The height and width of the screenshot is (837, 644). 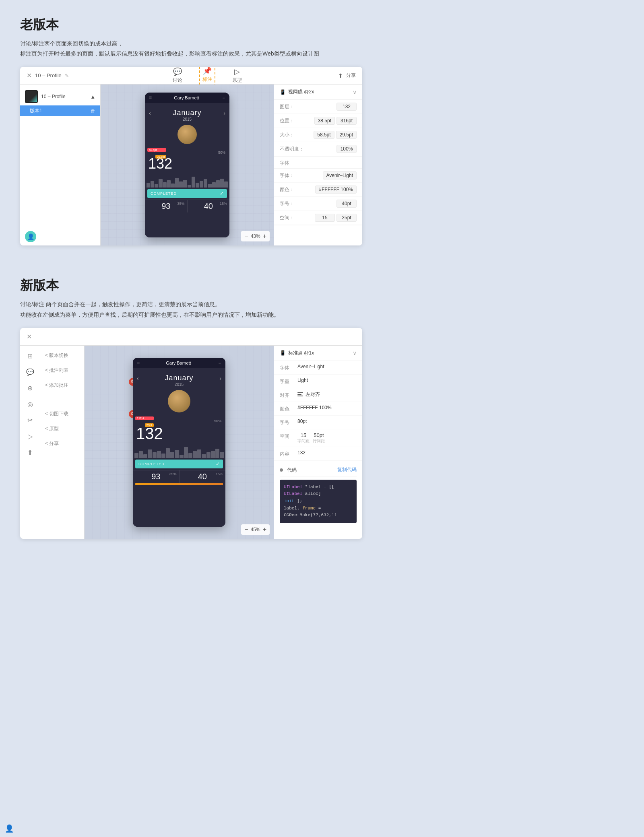 What do you see at coordinates (351, 76) in the screenshot?
I see `share-label: 分享` at bounding box center [351, 76].